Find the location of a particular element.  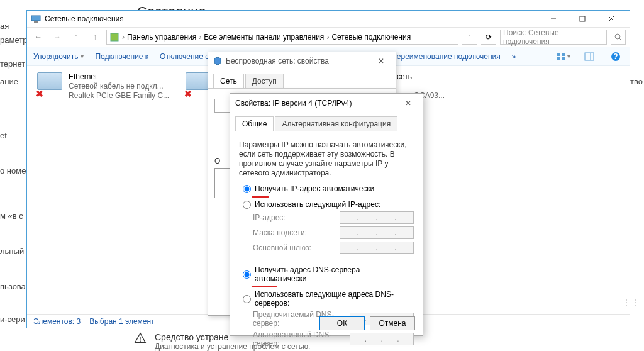

breadcrumb: Панель управления is located at coordinates (162, 37).